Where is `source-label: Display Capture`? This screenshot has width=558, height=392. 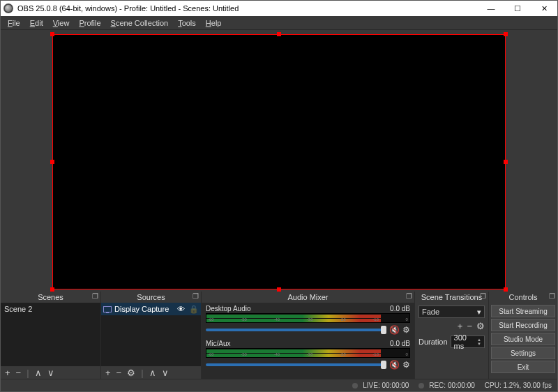 source-label: Display Capture is located at coordinates (142, 309).